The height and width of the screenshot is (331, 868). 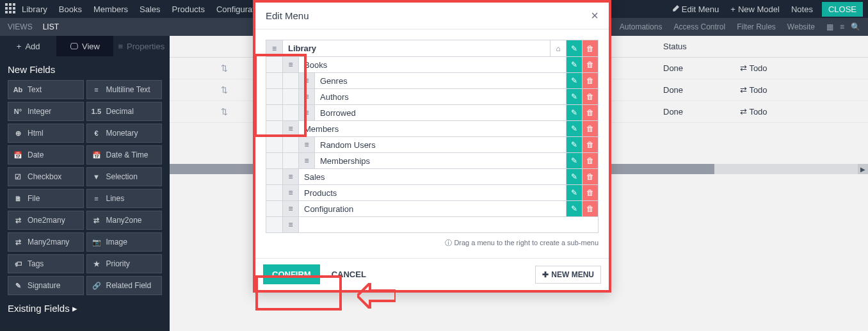 I want to click on tree-row: ≡Genres✎🗑, so click(x=432, y=81).